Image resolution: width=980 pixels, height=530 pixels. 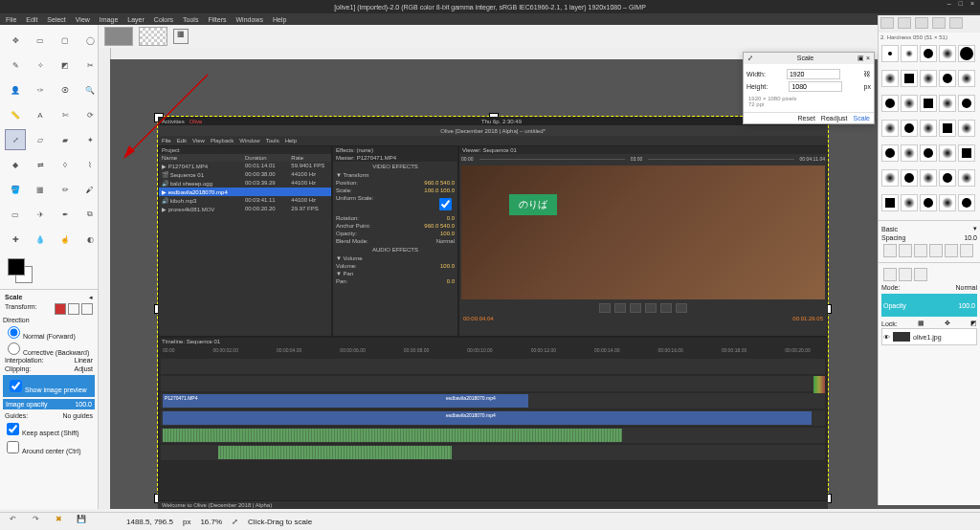 I want to click on olive-menu-tools: Tools, so click(x=273, y=141).